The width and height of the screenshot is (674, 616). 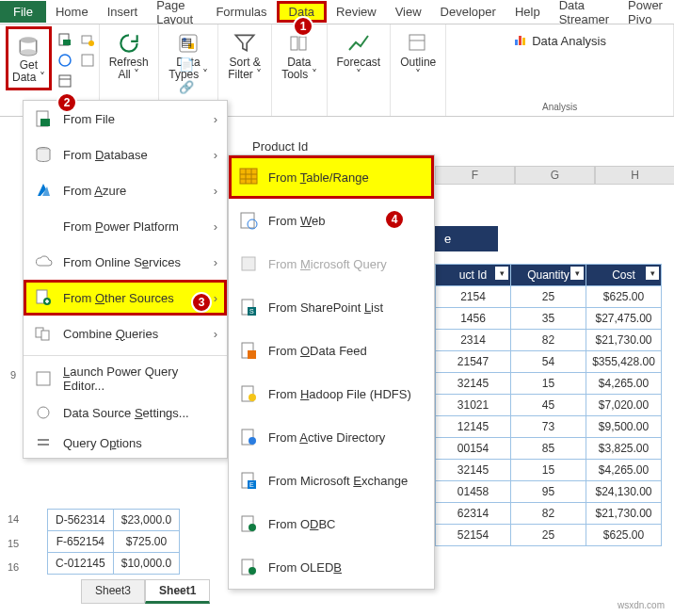 I want to click on row-header: 15, so click(x=13, y=550).